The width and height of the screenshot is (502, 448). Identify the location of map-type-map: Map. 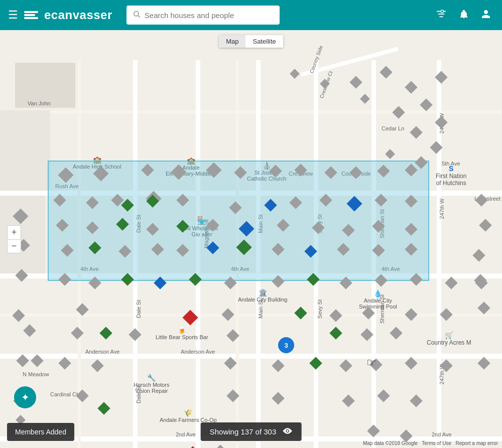
(232, 41).